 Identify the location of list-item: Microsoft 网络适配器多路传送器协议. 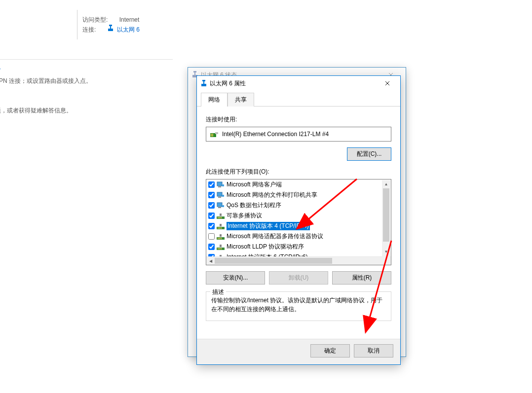
(299, 237).